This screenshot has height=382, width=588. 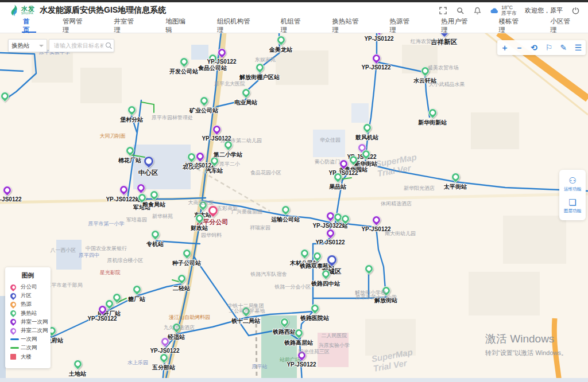 I want to click on maintenance-tool-button-label: 运维功能, so click(x=572, y=189).